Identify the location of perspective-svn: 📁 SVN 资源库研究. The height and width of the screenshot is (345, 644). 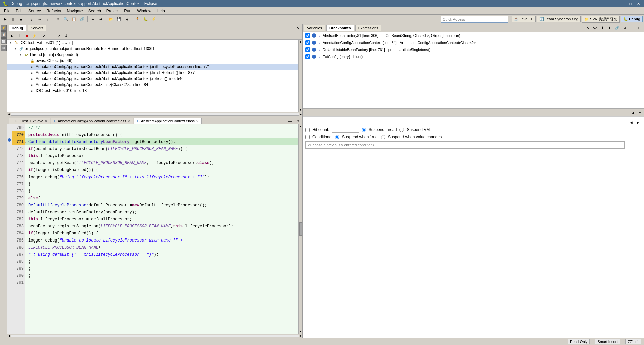
(601, 19).